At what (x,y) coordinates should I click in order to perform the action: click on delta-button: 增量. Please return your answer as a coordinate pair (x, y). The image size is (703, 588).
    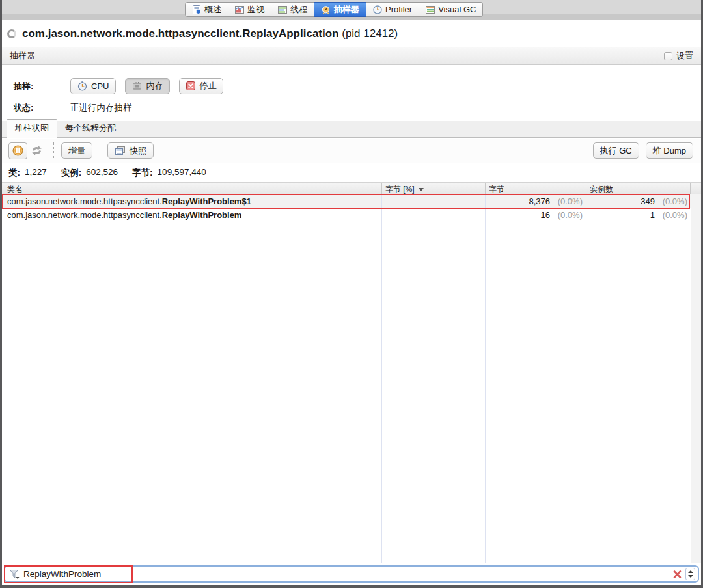
    Looking at the image, I should click on (77, 151).